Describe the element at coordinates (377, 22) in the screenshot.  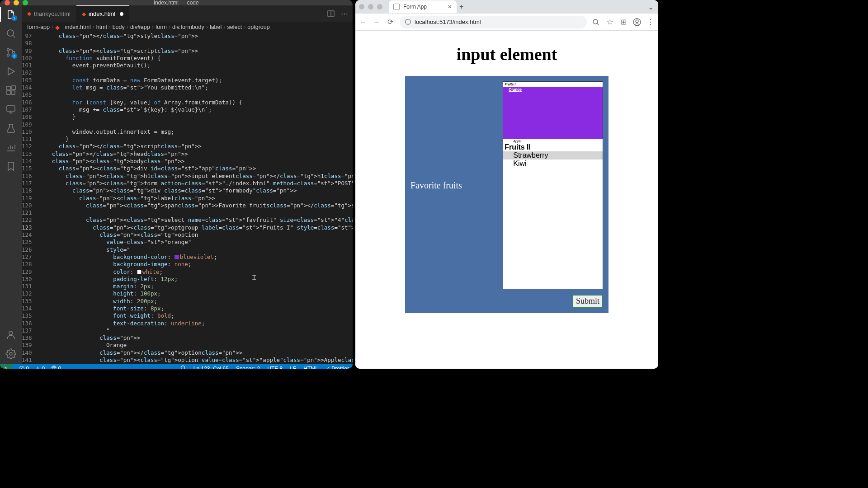
I see `forward-icon: →` at that location.